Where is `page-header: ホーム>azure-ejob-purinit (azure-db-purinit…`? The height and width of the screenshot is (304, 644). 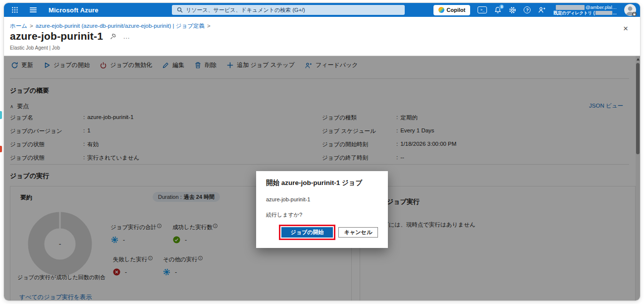
page-header: ホーム>azure-ejob-purinit (azure-db-purinit… is located at coordinates (322, 36).